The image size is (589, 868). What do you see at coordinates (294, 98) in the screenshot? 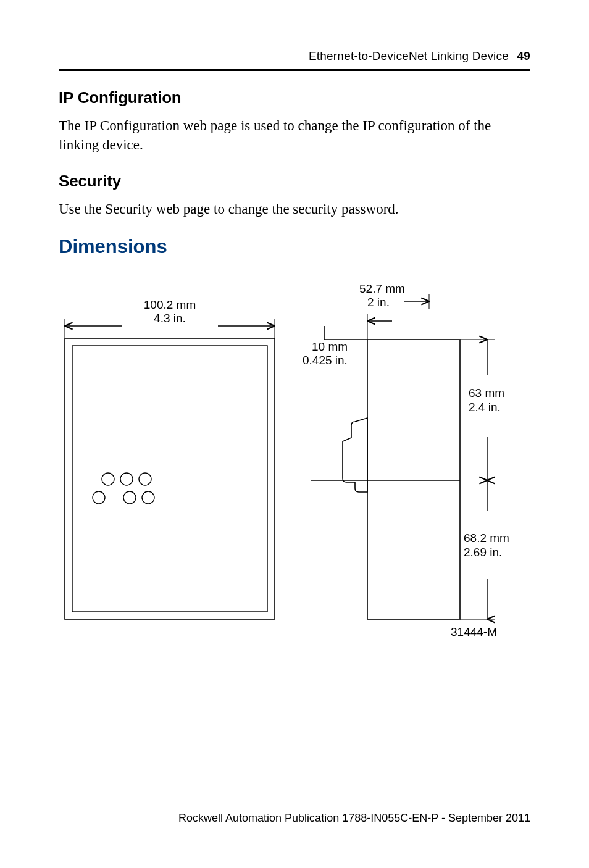
I see `heading-ip-configuration: IP Configuration` at bounding box center [294, 98].